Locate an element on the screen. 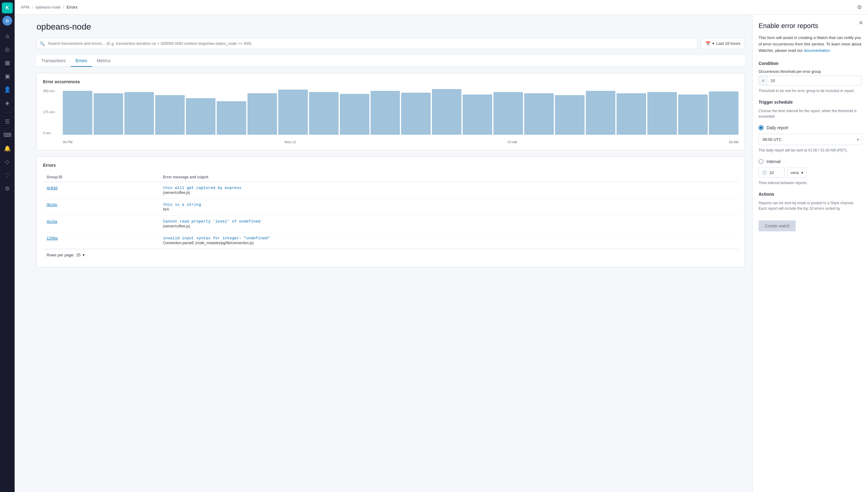 This screenshot has height=492, width=868. search-icon: ◎ is located at coordinates (7, 49).